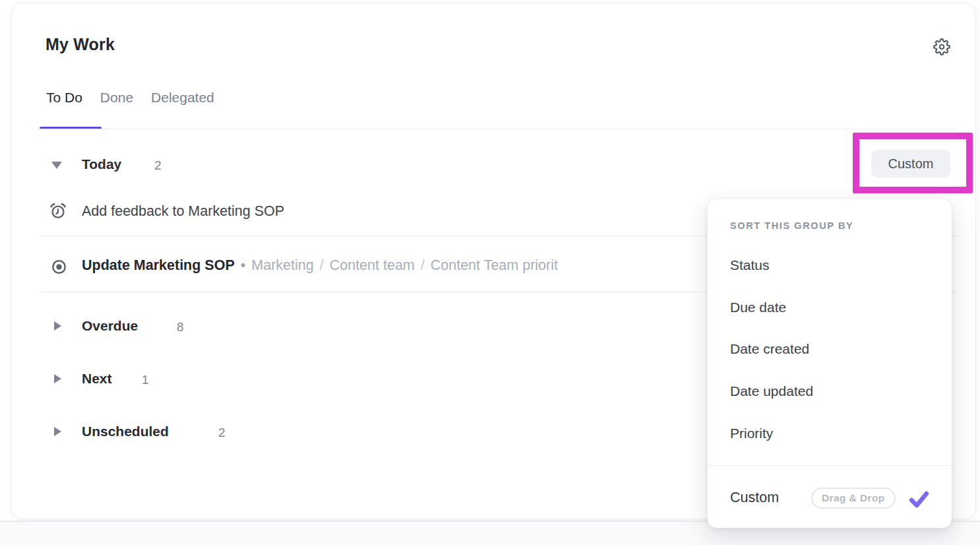 The image size is (980, 545). Describe the element at coordinates (125, 432) in the screenshot. I see `group-header-unscheduled: Unscheduled` at that location.